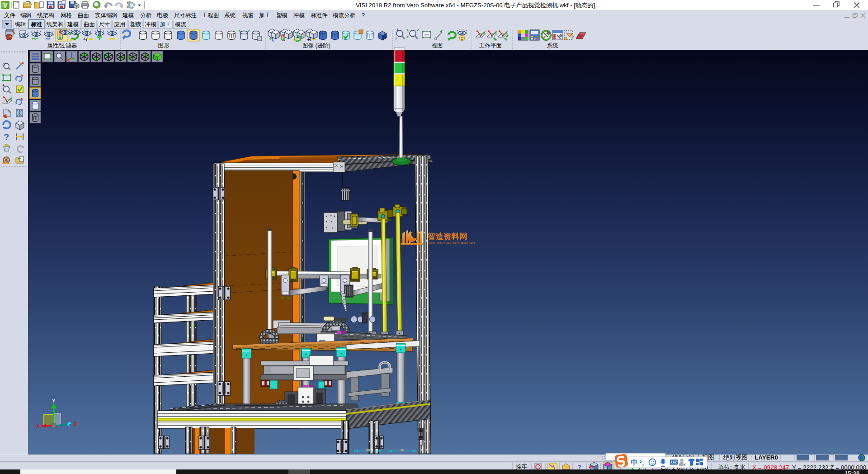 This screenshot has width=868, height=474. What do you see at coordinates (136, 24) in the screenshot?
I see `svg-text: 塑膜` at bounding box center [136, 24].